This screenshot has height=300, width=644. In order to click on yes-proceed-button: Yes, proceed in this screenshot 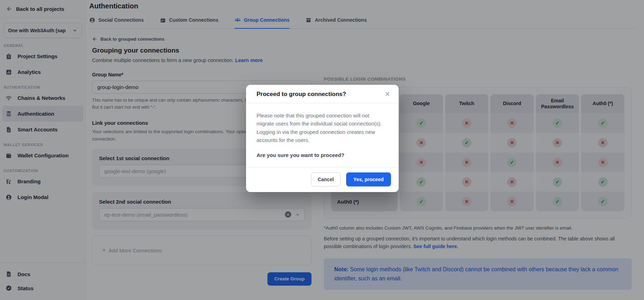, I will do `click(369, 179)`.